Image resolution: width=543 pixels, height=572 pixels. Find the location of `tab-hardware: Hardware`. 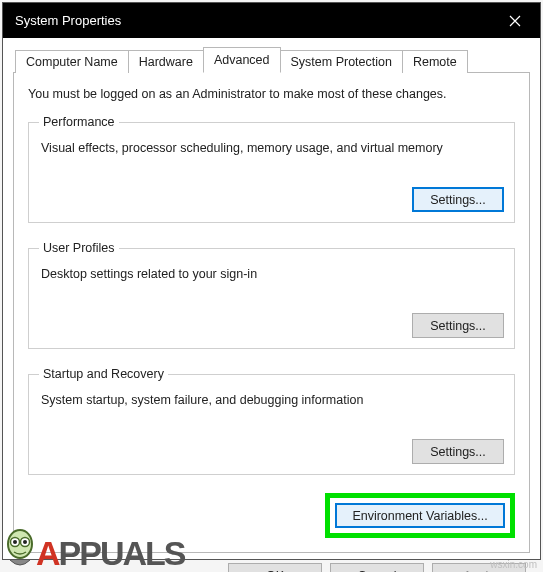

tab-hardware: Hardware is located at coordinates (166, 62).